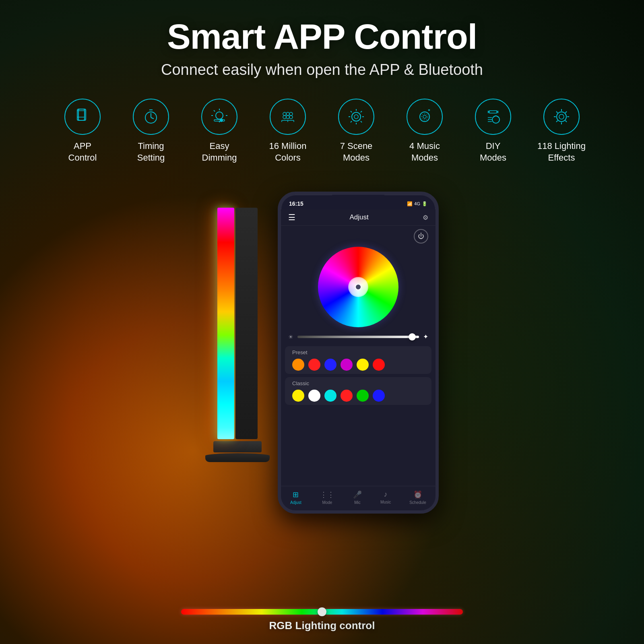 The width and height of the screenshot is (644, 644). I want to click on dimming-icon-circle, so click(219, 117).